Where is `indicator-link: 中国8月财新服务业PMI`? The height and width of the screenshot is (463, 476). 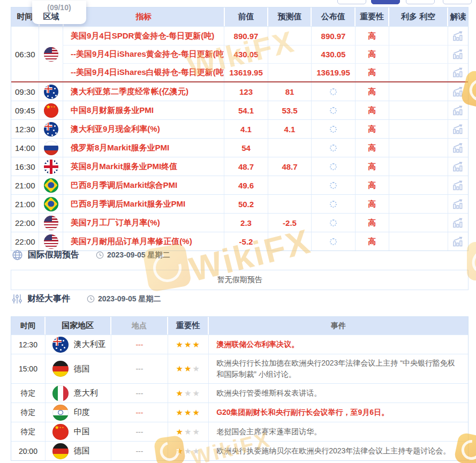
indicator-link: 中国8月财新服务业PMI is located at coordinates (112, 110).